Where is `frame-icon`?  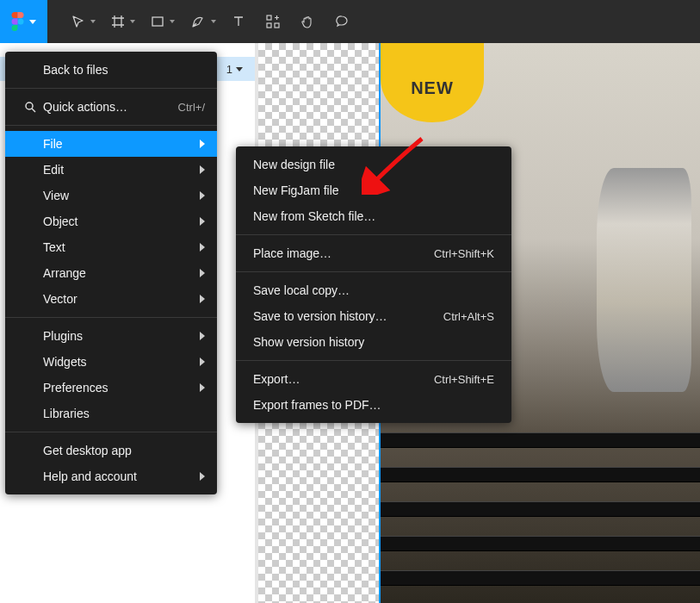
frame-icon is located at coordinates (118, 22).